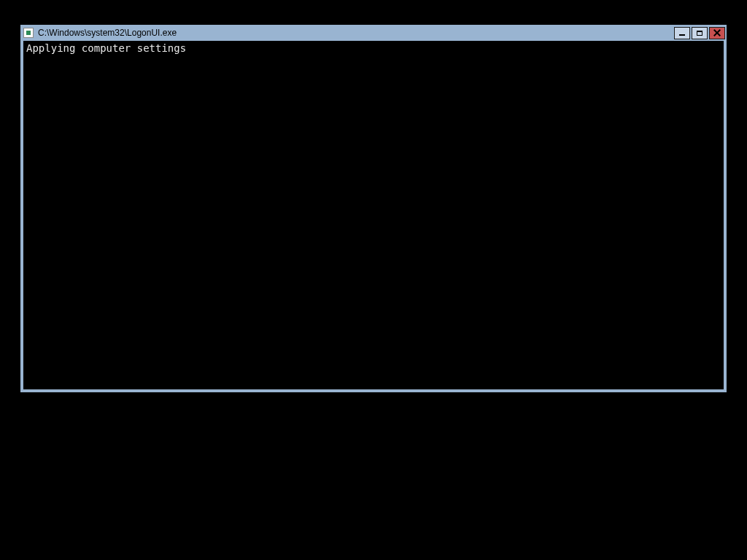 The height and width of the screenshot is (560, 747). I want to click on close-button, so click(717, 34).